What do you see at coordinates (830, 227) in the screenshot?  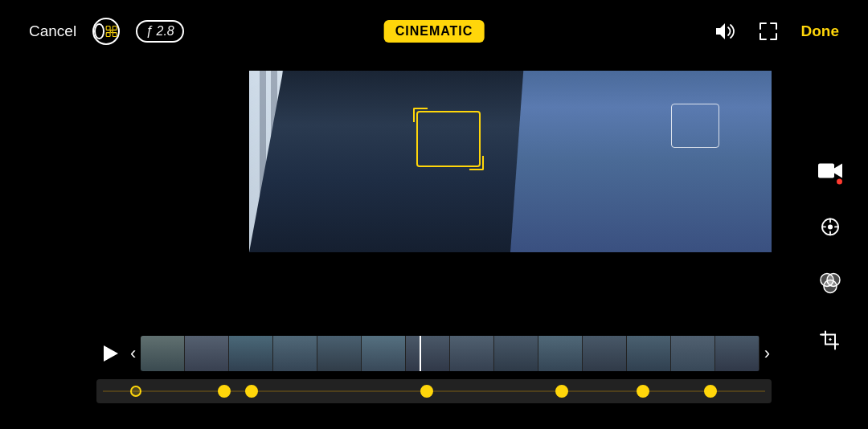 I see `adjust-tool-button` at bounding box center [830, 227].